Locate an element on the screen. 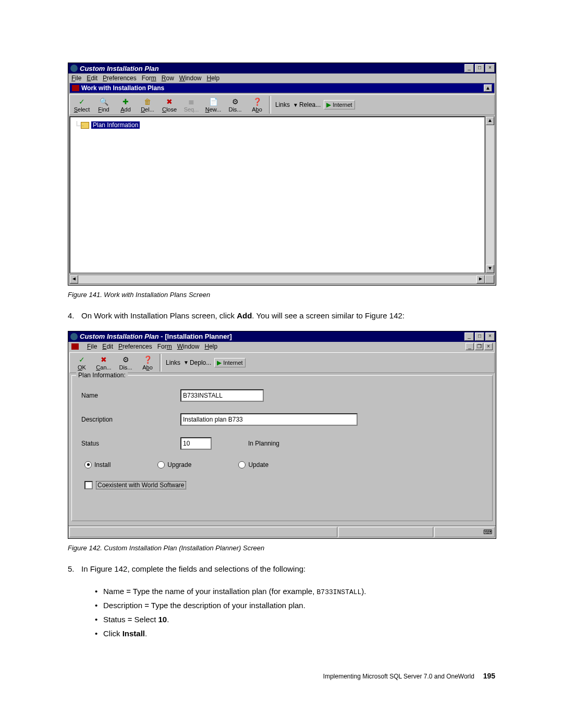  add-button: ✚Add is located at coordinates (126, 105).